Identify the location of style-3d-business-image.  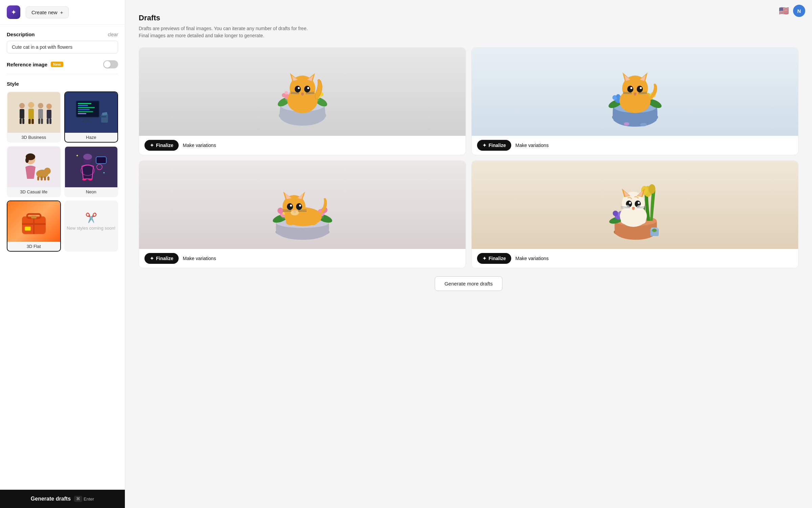
(34, 112).